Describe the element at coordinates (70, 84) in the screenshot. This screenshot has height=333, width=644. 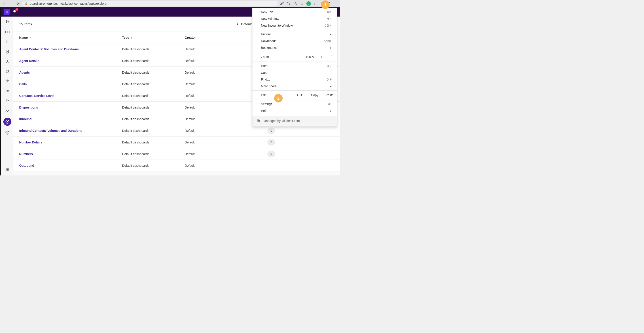
I see `row-name: Calls` at that location.